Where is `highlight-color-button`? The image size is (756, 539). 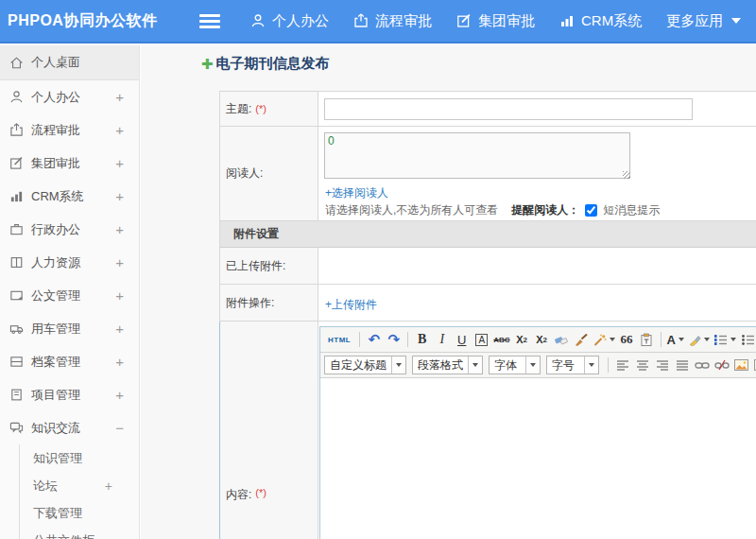
highlight-color-button is located at coordinates (699, 339).